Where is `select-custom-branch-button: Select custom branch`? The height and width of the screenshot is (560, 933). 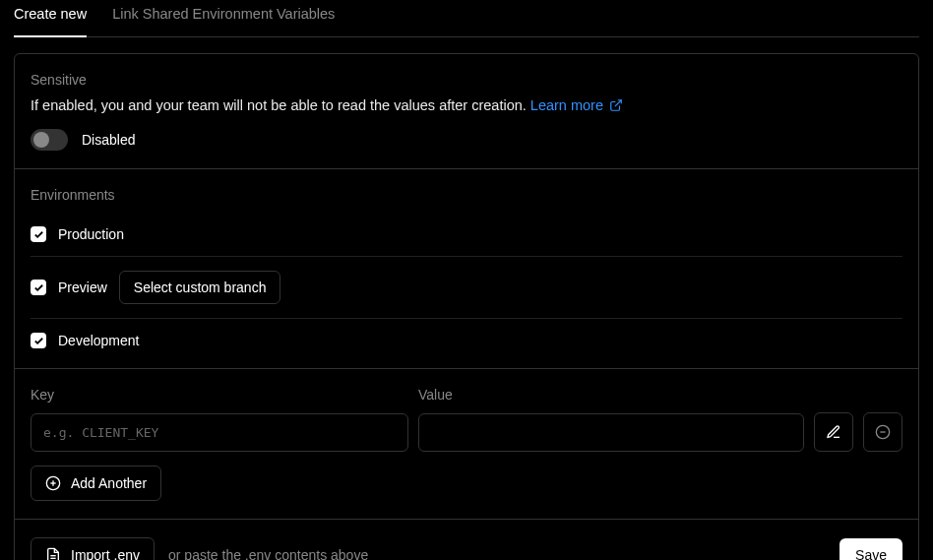
select-custom-branch-button: Select custom branch is located at coordinates (201, 287).